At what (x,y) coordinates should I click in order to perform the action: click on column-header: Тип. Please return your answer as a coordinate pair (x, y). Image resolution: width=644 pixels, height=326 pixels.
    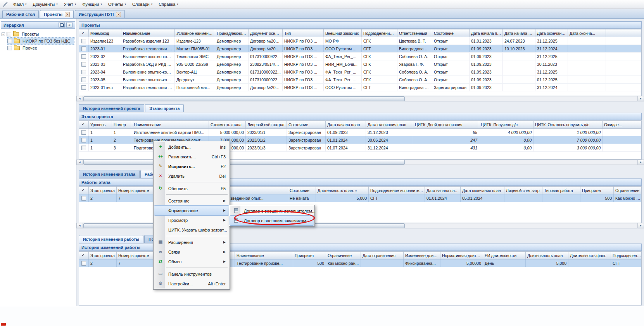
    Looking at the image, I should click on (303, 33).